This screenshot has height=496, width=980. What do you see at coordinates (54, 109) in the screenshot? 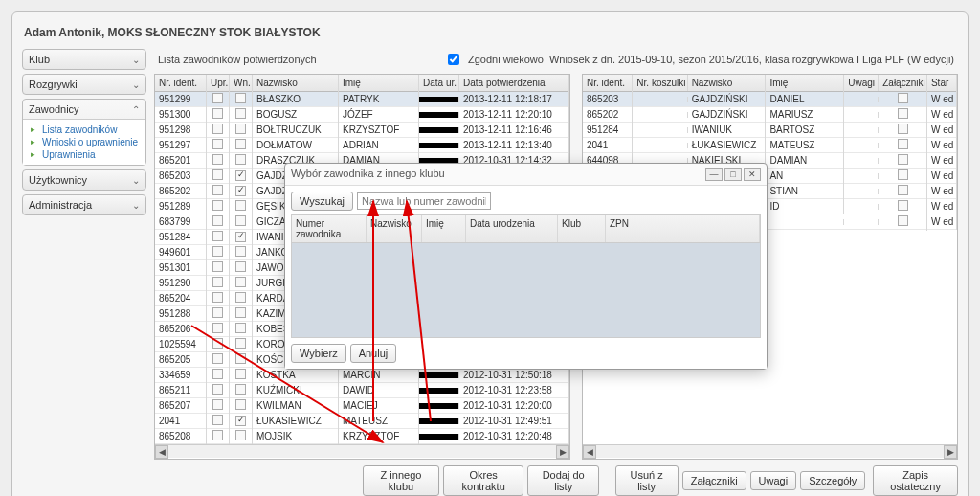
I see `sidebar-label: Zawodnicy` at bounding box center [54, 109].